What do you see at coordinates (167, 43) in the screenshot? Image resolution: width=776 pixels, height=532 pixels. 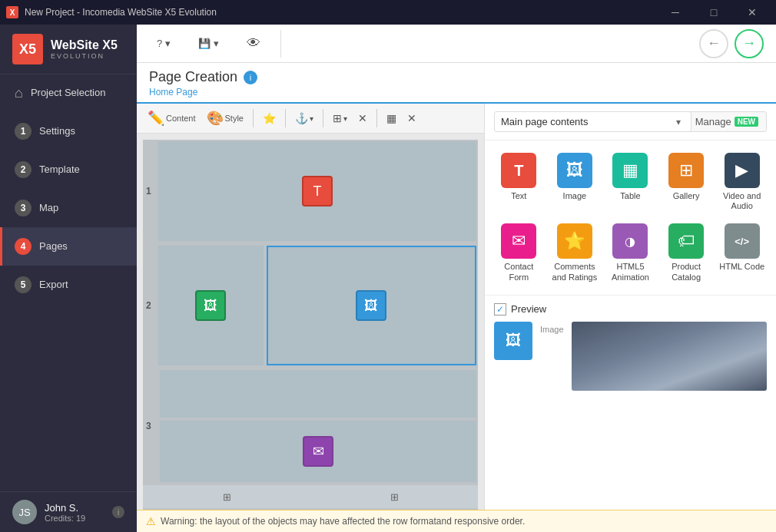 I see `help-label: ▾` at bounding box center [167, 43].